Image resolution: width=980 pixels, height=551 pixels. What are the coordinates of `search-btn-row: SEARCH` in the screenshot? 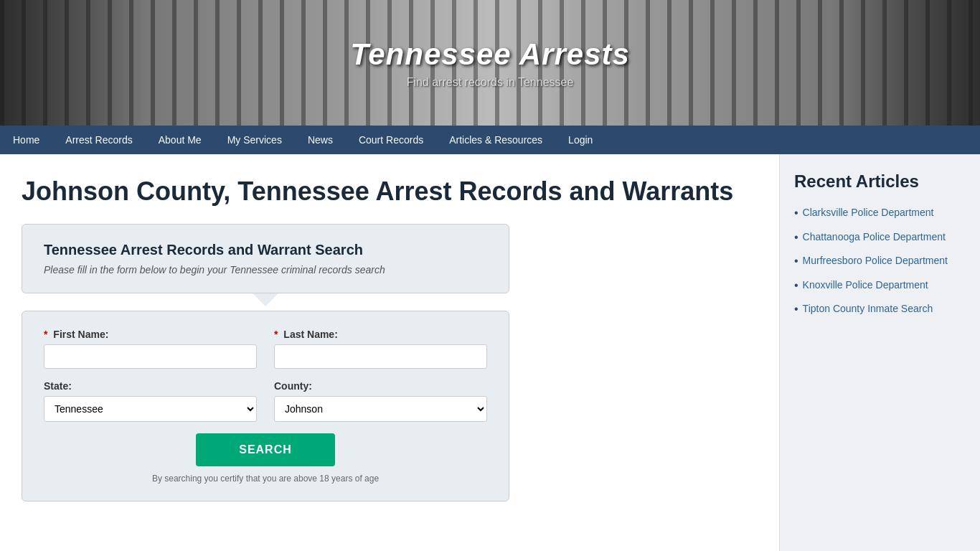 It's located at (265, 450).